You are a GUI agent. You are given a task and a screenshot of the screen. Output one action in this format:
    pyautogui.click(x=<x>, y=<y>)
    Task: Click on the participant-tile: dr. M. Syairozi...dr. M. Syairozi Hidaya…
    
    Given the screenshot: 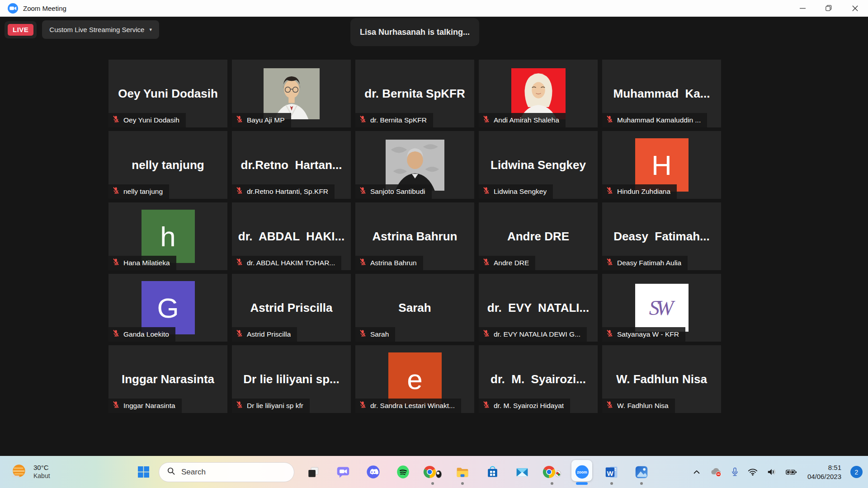 What is the action you would take?
    pyautogui.click(x=538, y=379)
    